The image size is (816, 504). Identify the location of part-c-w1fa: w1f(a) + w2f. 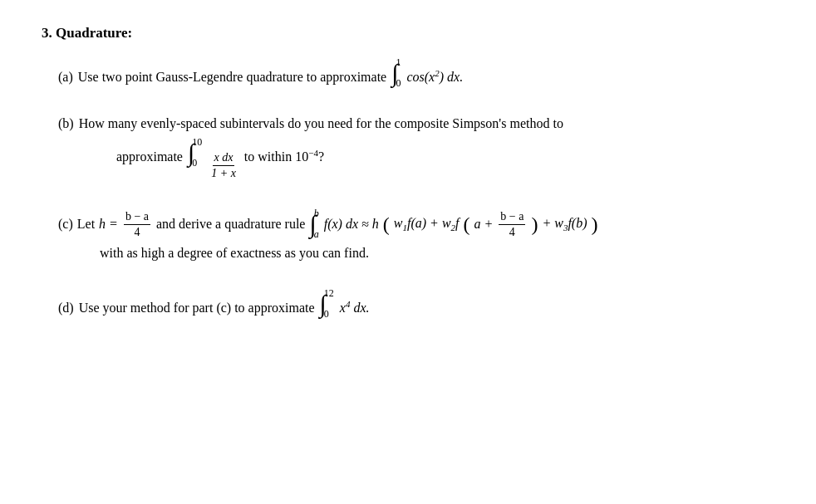
(427, 224).